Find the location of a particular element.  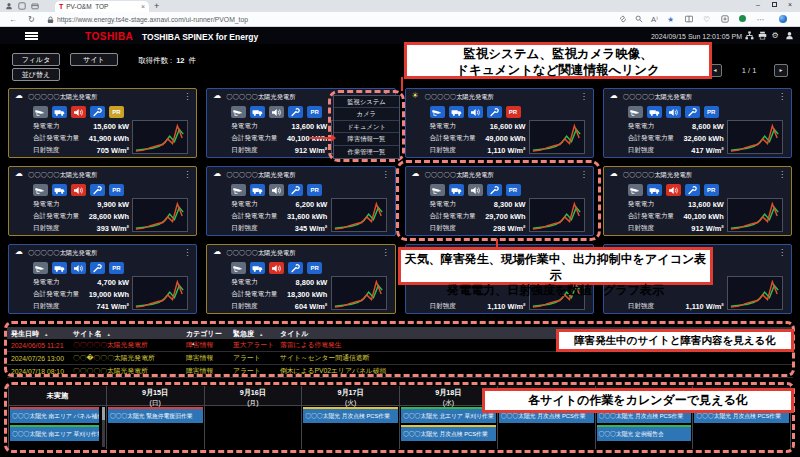

workspace-icon is located at coordinates (22, 6).